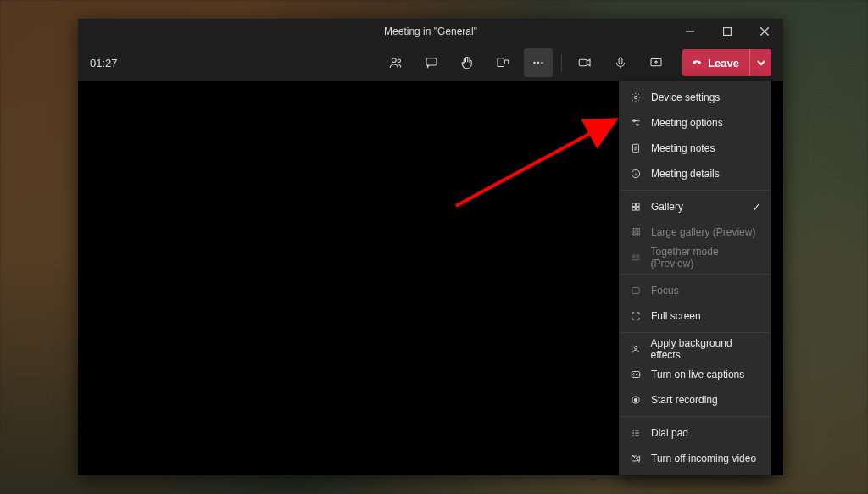 The width and height of the screenshot is (868, 494). I want to click on participants-button, so click(396, 63).